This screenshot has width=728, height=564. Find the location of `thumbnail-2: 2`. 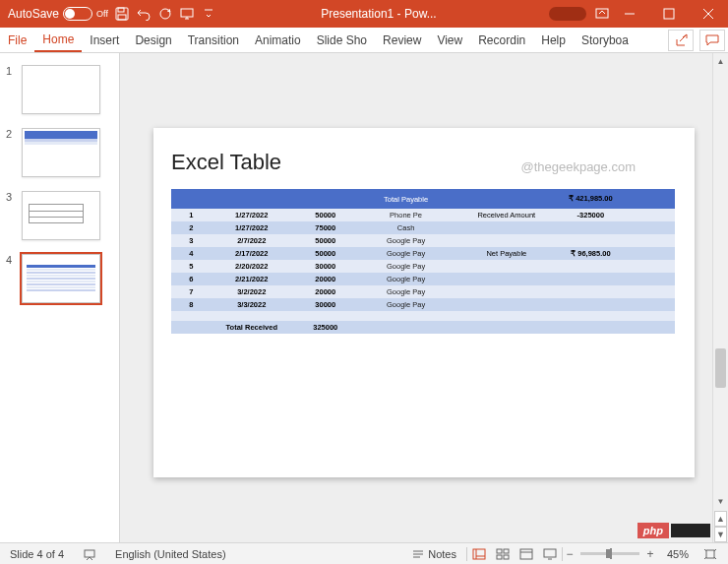

thumbnail-2: 2 is located at coordinates (59, 156).